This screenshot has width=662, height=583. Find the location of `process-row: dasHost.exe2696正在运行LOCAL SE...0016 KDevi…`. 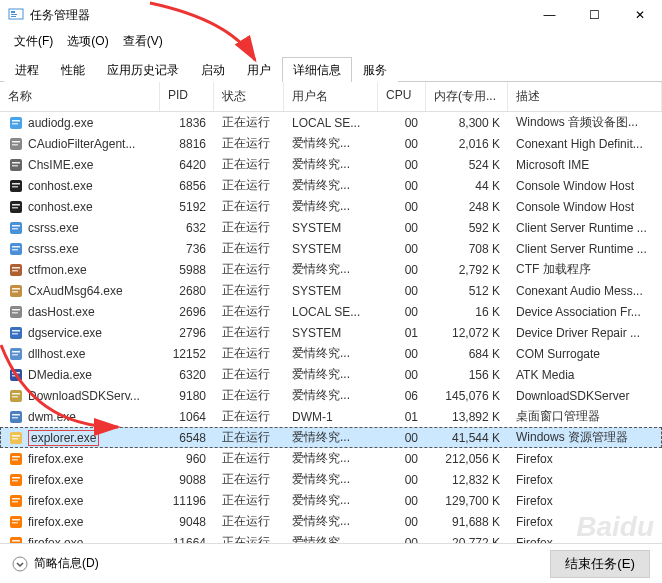

process-row: dasHost.exe2696正在运行LOCAL SE...0016 KDevi… is located at coordinates (331, 312).